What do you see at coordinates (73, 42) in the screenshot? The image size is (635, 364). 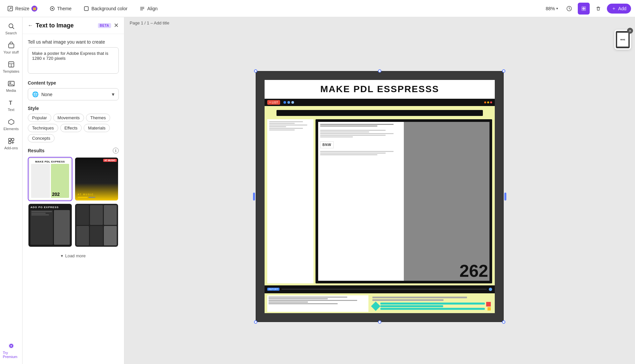 I see `prompt-label: Tell us what image you want to create` at bounding box center [73, 42].